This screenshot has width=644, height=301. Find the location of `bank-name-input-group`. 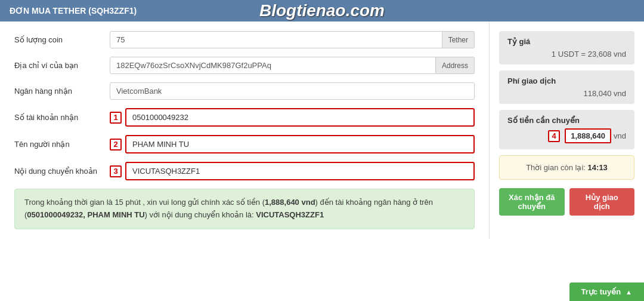

bank-name-input-group is located at coordinates (292, 91).